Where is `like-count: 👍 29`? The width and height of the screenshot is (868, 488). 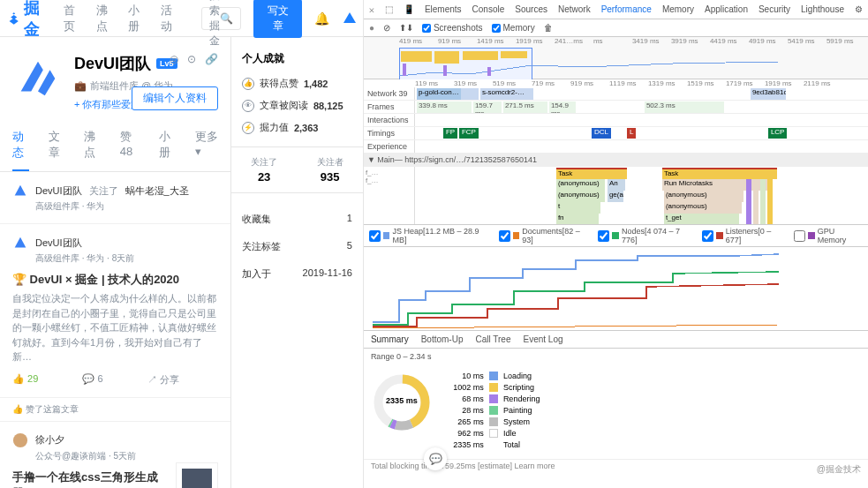
like-count: 👍 29 is located at coordinates (25, 379).